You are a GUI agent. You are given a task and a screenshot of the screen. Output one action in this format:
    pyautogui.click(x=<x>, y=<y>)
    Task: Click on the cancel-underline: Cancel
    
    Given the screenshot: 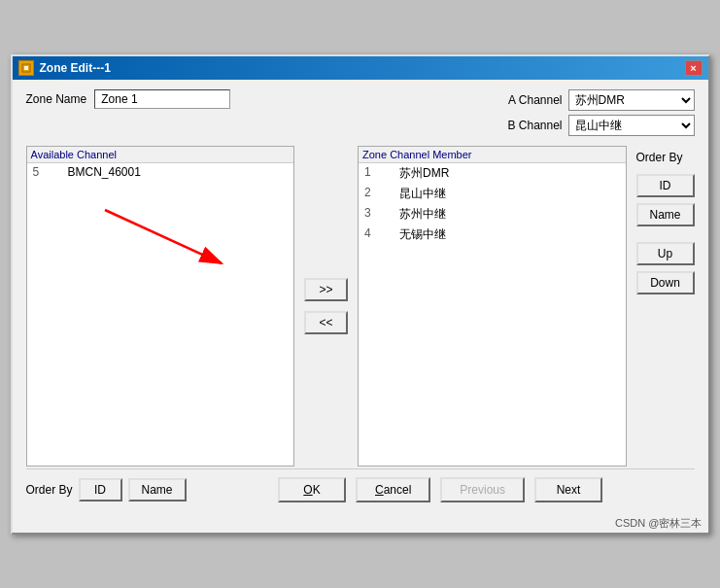 What is the action you would take?
    pyautogui.click(x=393, y=490)
    